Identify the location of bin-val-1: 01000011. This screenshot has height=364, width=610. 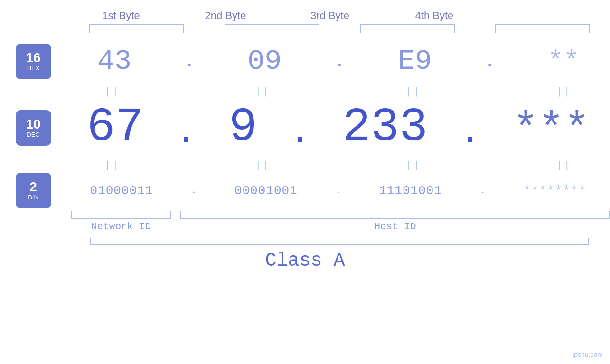
(122, 191).